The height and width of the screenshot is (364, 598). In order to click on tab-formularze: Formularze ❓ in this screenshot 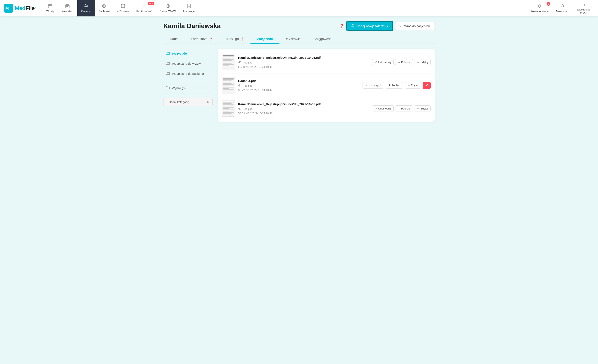, I will do `click(202, 39)`.